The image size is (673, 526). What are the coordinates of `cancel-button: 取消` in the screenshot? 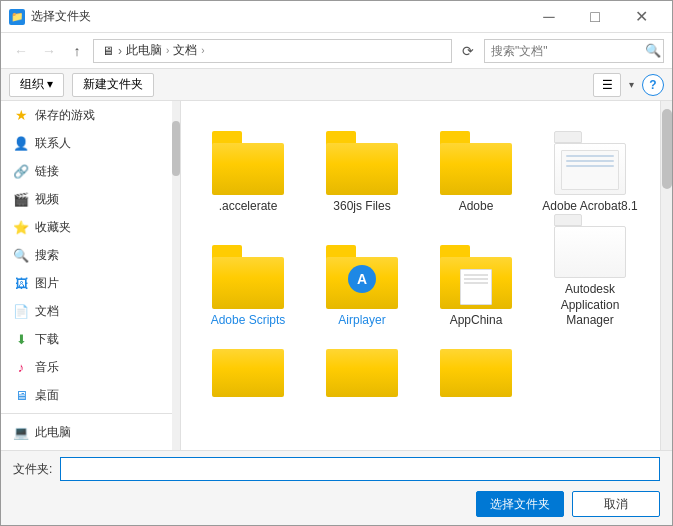 It's located at (616, 504).